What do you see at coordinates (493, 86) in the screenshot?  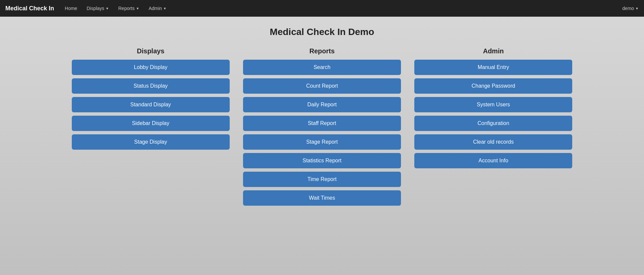 I see `admin-button-1: Change Password` at bounding box center [493, 86].